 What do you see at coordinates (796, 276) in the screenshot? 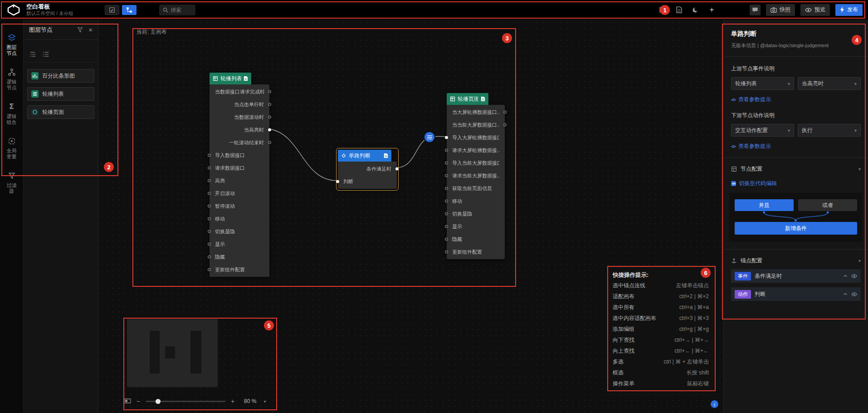
I see `anchor-row-event: 事件条件满足时` at bounding box center [796, 276].